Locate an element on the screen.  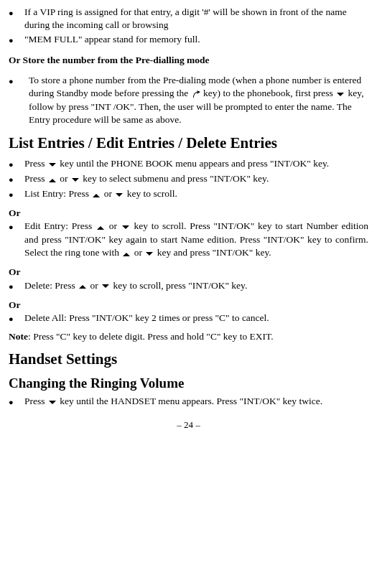
item-text: List Entry: Press or key to scroll. is located at coordinates (197, 194).